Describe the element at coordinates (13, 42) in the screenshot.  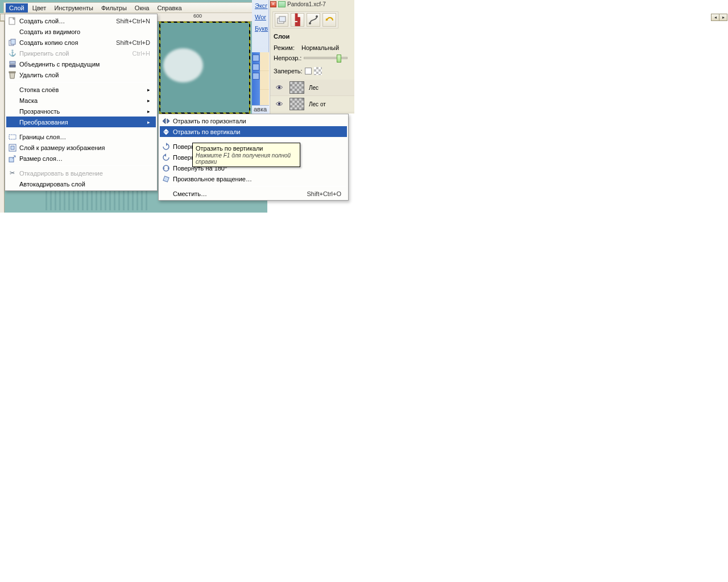
I see `duplicate-icon` at that location.